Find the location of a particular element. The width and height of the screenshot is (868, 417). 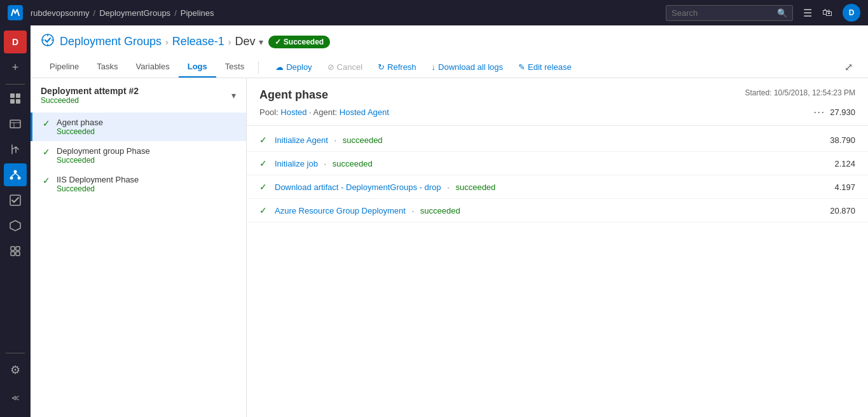

deploy-button: ☁ Deploy is located at coordinates (294, 67).